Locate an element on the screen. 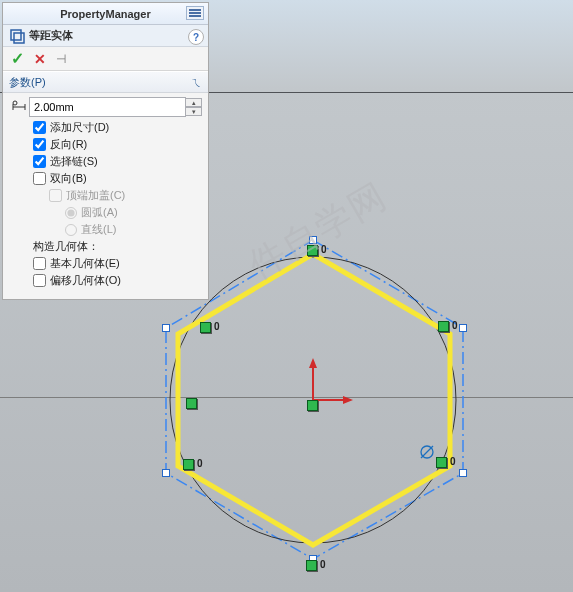 The width and height of the screenshot is (573, 592). lines-input is located at coordinates (71, 230).